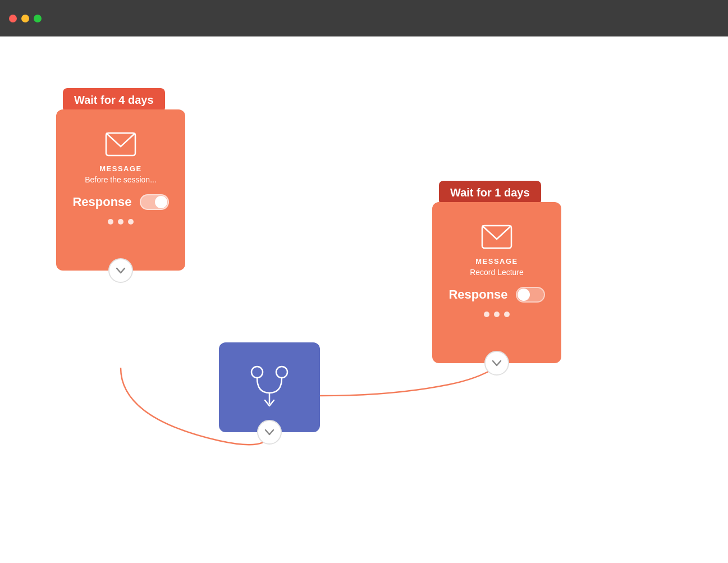  What do you see at coordinates (269, 432) in the screenshot?
I see `split-chevron-button` at bounding box center [269, 432].